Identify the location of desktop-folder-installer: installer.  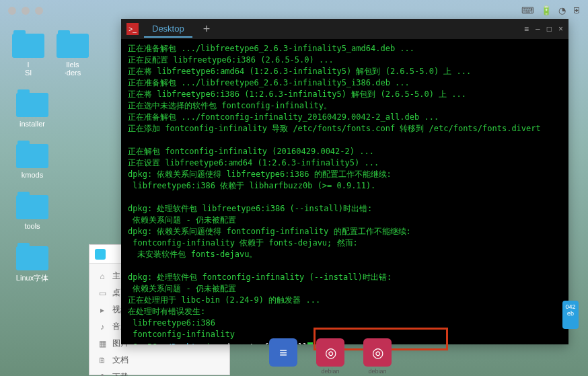
(32, 110).